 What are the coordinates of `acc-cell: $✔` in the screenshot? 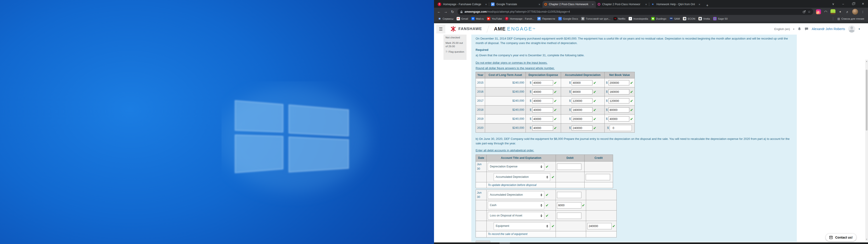 It's located at (583, 128).